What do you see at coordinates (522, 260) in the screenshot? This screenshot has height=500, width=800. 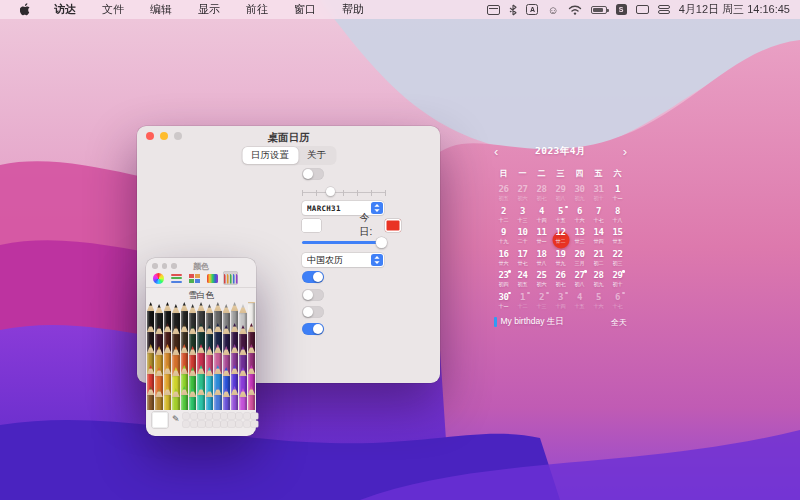 I see `calendar-day: 17廿七` at bounding box center [522, 260].